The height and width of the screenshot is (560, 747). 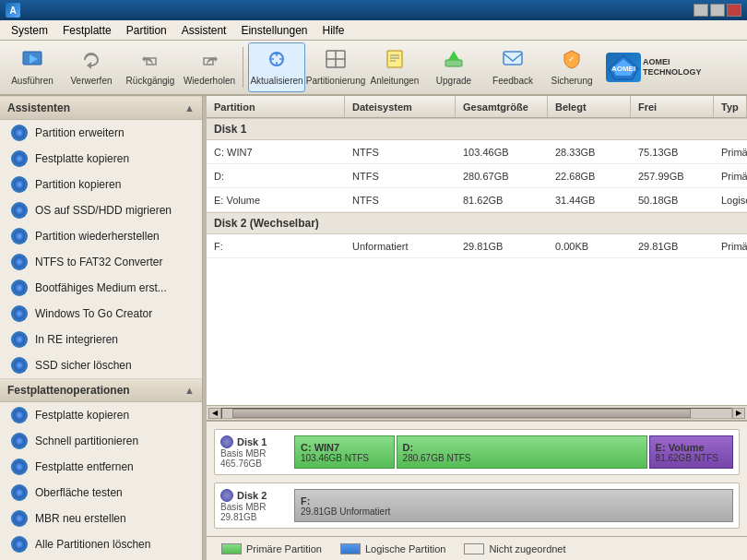 What do you see at coordinates (101, 441) in the screenshot?
I see `sidebar-item-schnell-partitionieren: Schnell partitionieren` at bounding box center [101, 441].